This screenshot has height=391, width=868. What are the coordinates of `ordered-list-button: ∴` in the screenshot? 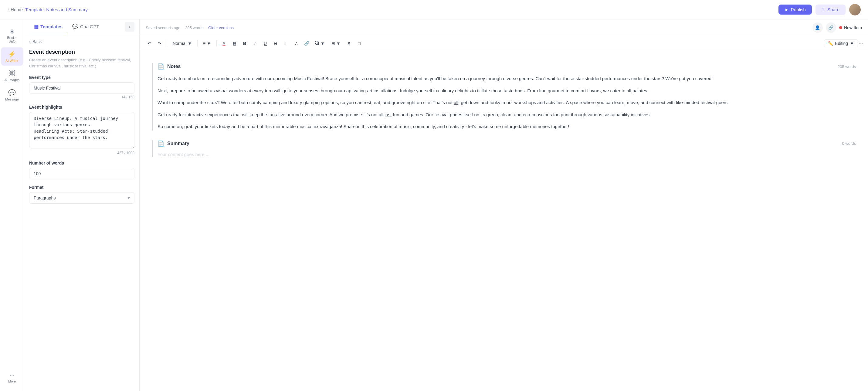 It's located at (296, 43).